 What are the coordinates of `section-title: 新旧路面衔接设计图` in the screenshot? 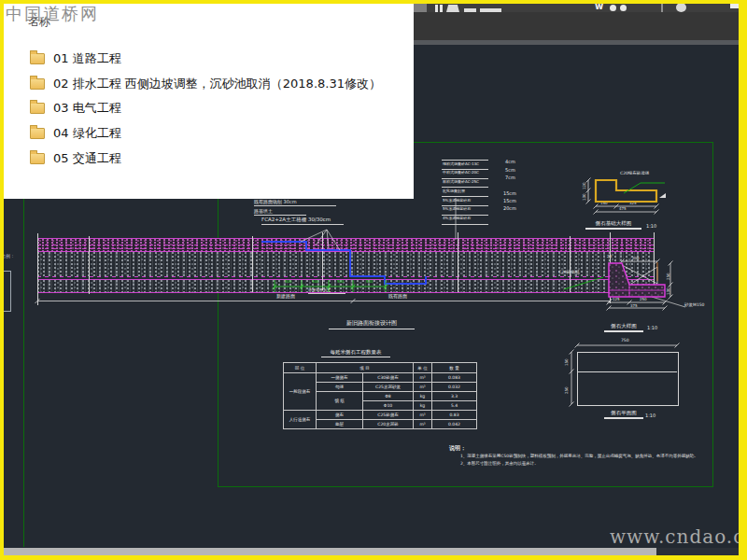 It's located at (372, 325).